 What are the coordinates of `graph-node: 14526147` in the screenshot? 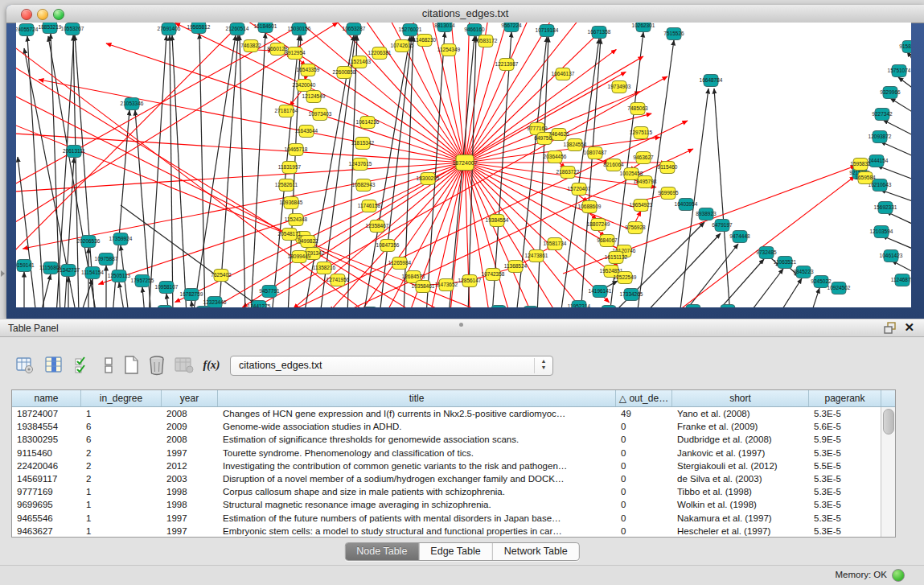 It's located at (370, 307).